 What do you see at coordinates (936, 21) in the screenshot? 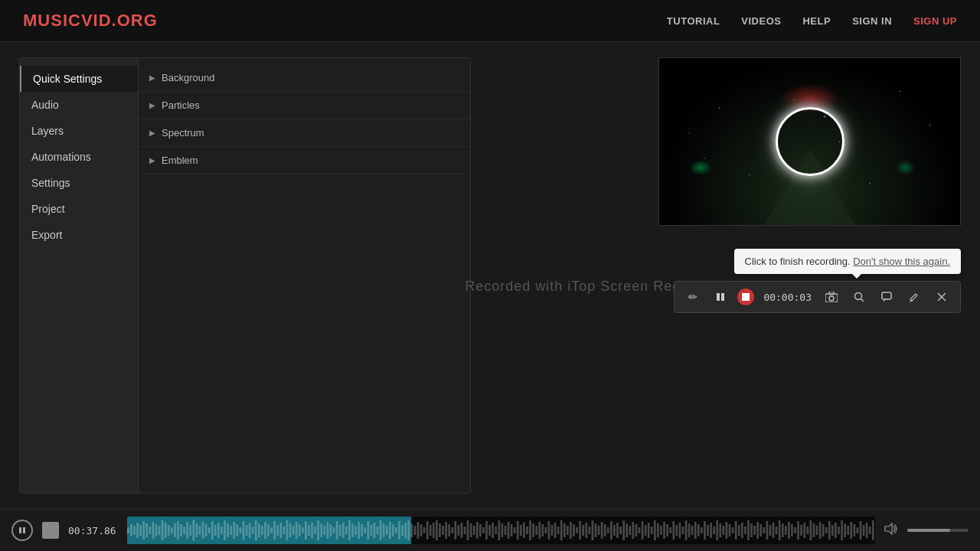
I see `nav-signup: SIGN UP` at bounding box center [936, 21].